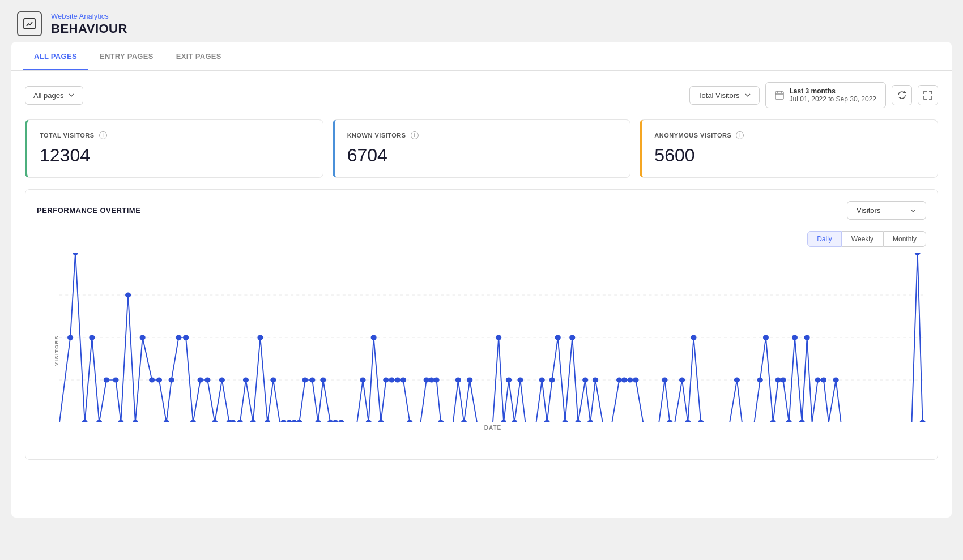  What do you see at coordinates (483, 135) in the screenshot?
I see `stat-header-known: KNOWN VISITORS i` at bounding box center [483, 135].